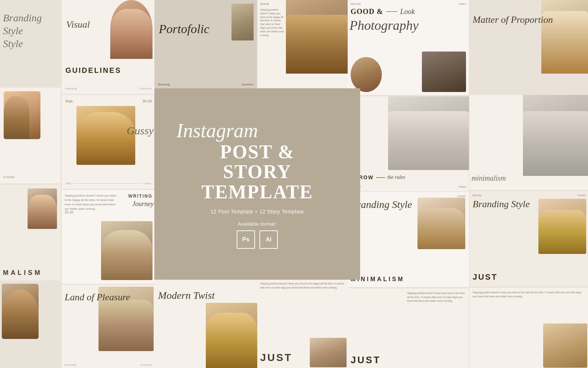  I want to click on card1-footer-right: Solutions, so click(146, 88).